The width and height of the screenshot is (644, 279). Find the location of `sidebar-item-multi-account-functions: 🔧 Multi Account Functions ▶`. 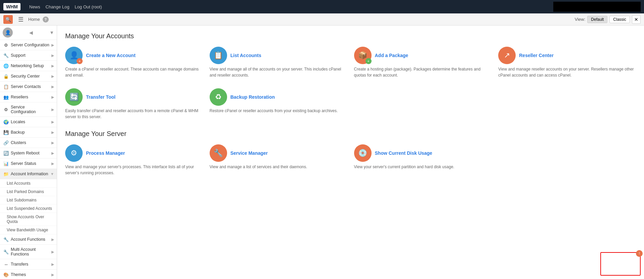

sidebar-item-multi-account-functions: 🔧 Multi Account Functions ▶ is located at coordinates (28, 252).